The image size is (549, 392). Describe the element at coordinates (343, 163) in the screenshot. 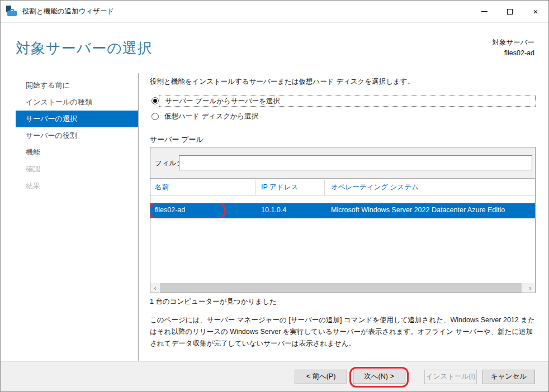

I see `filter-strip: フィルター:` at that location.